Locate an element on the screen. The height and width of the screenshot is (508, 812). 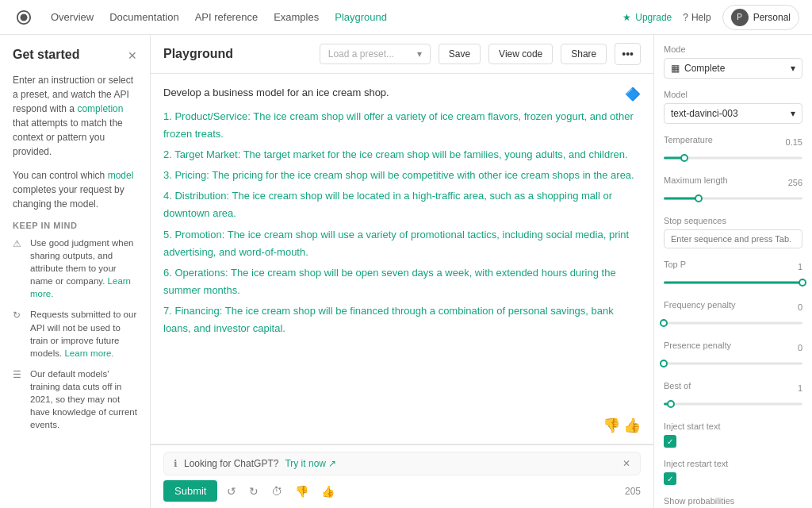
upgrade-icon: ★ is located at coordinates (626, 17).